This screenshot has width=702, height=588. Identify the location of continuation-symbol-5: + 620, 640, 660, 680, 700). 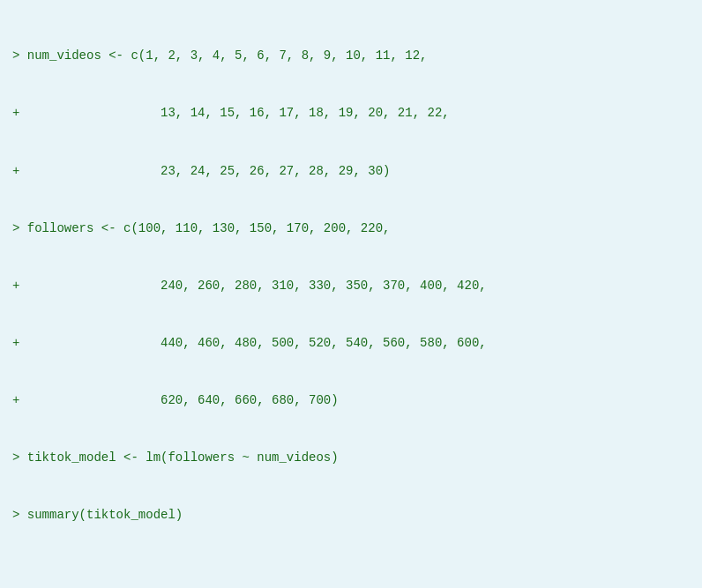
(176, 400).